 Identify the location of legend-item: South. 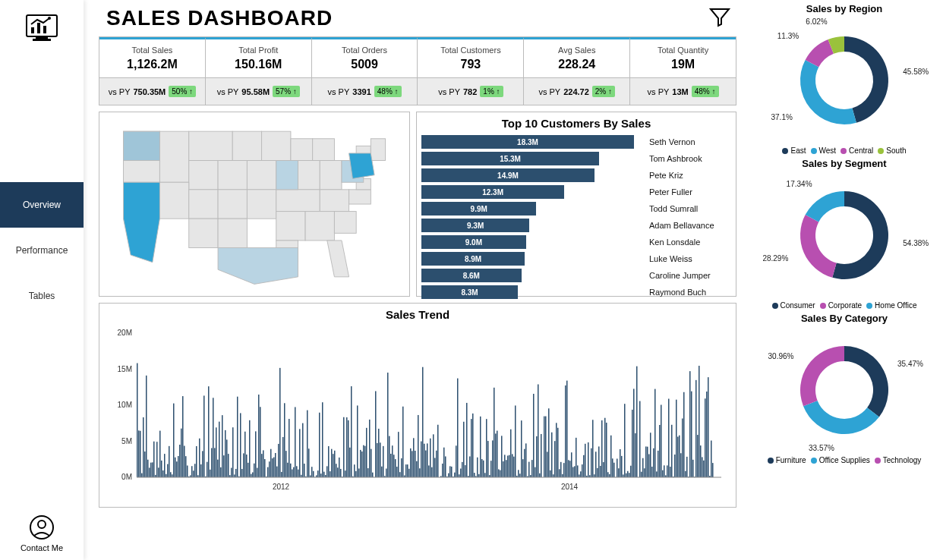
(891, 150).